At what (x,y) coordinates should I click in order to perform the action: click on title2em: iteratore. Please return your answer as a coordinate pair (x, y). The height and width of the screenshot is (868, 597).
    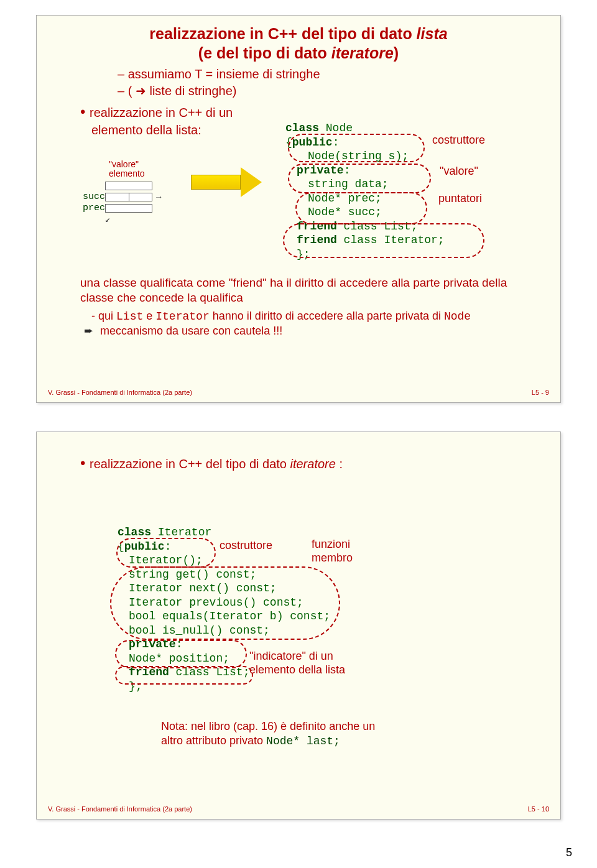
    Looking at the image, I should click on (363, 53).